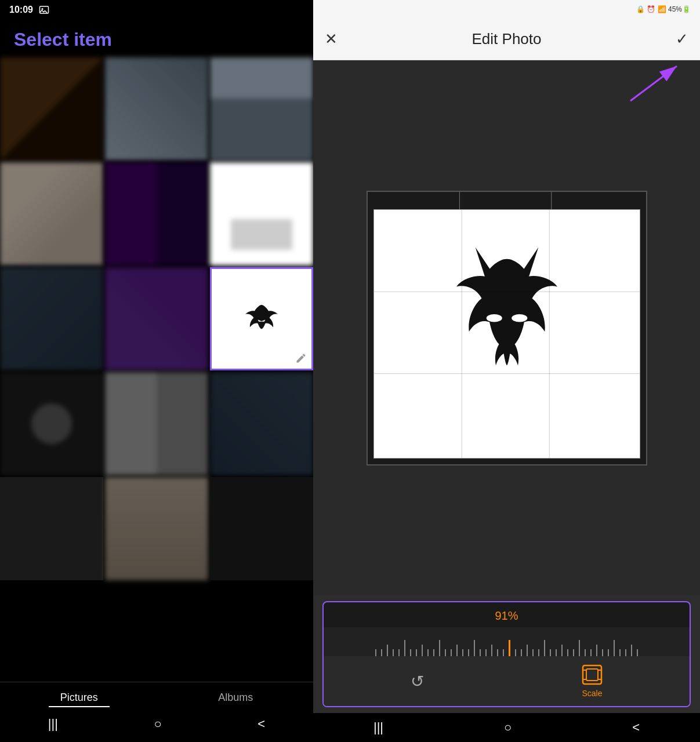  I want to click on back-icon-left: <, so click(261, 724).